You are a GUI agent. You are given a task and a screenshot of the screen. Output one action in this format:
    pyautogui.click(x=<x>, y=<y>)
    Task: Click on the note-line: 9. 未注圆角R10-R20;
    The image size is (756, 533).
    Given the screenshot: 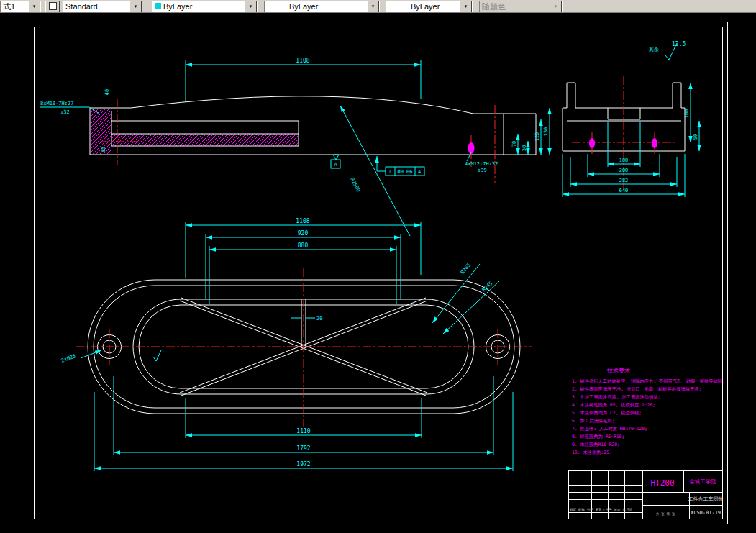 What is the action you would take?
    pyautogui.click(x=596, y=445)
    